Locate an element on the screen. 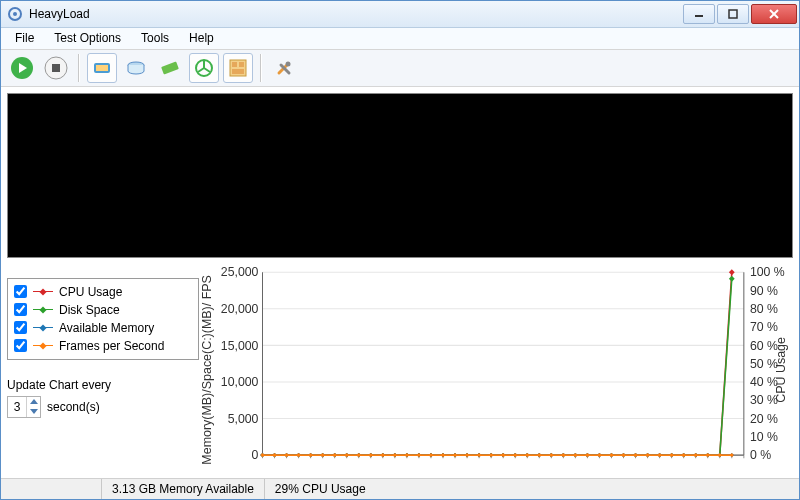 This screenshot has height=500, width=800. legend-checkbox-disk is located at coordinates (20, 310).